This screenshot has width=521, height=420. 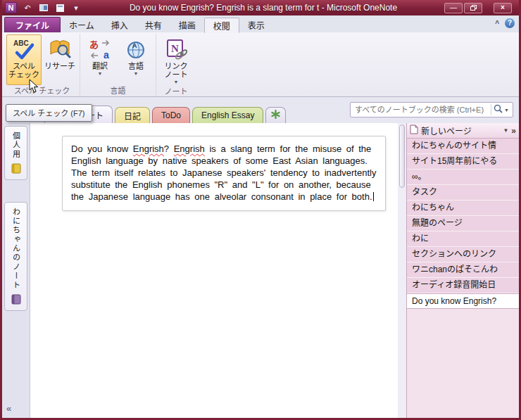 What do you see at coordinates (478, 8) in the screenshot?
I see `window-controls: — ×` at bounding box center [478, 8].